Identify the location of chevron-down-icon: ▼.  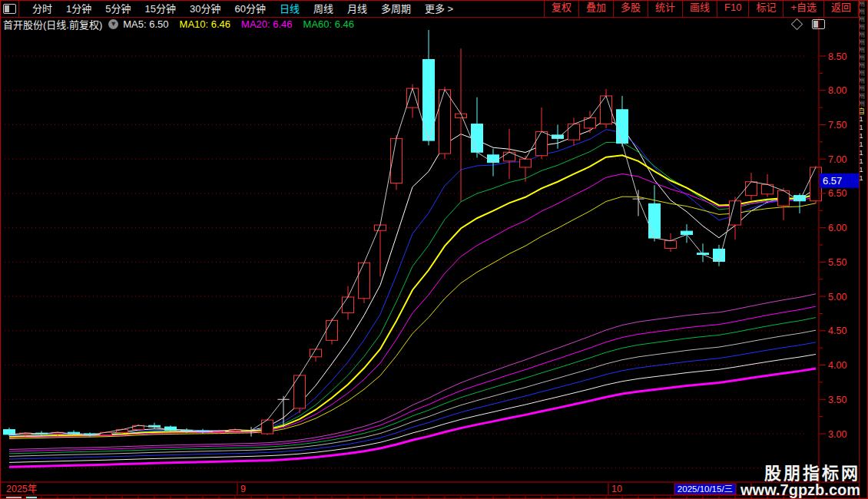
(114, 25).